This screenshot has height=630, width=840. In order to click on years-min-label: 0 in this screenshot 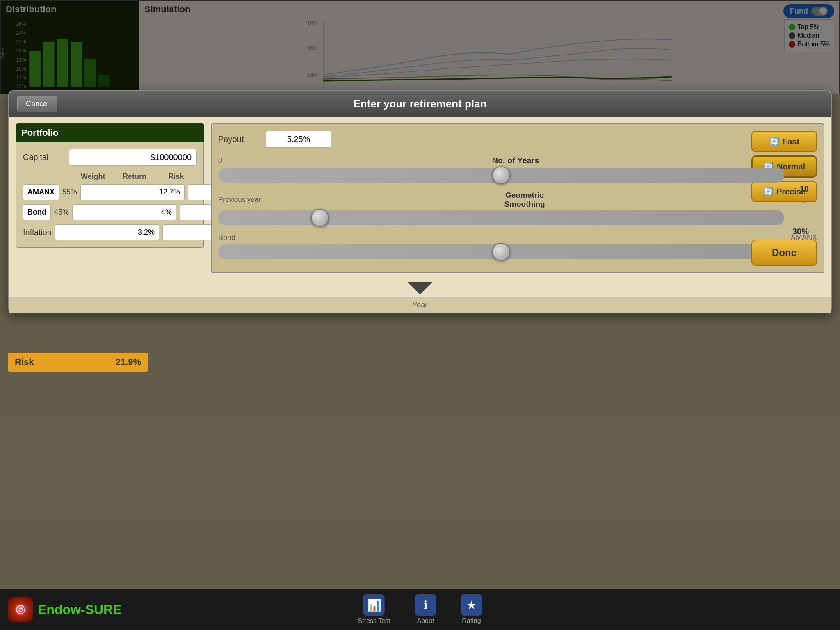, I will do `click(220, 161)`.